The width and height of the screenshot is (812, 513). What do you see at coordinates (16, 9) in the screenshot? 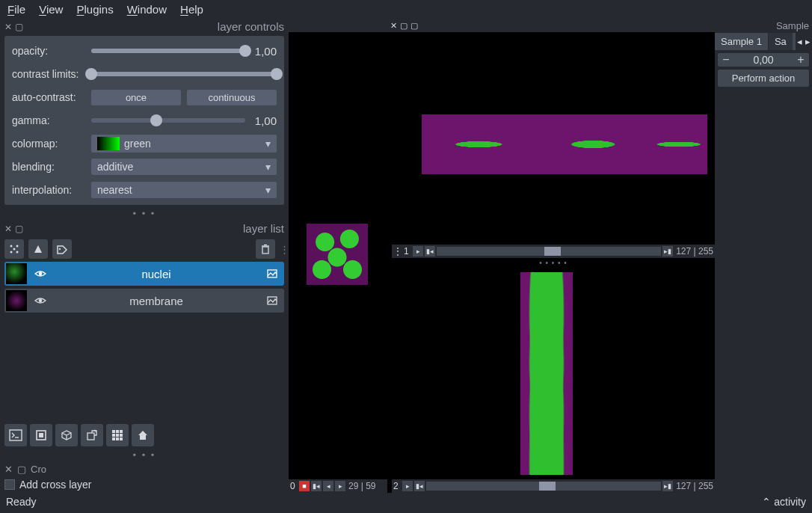
I see `menu-file: FFileile` at bounding box center [16, 9].